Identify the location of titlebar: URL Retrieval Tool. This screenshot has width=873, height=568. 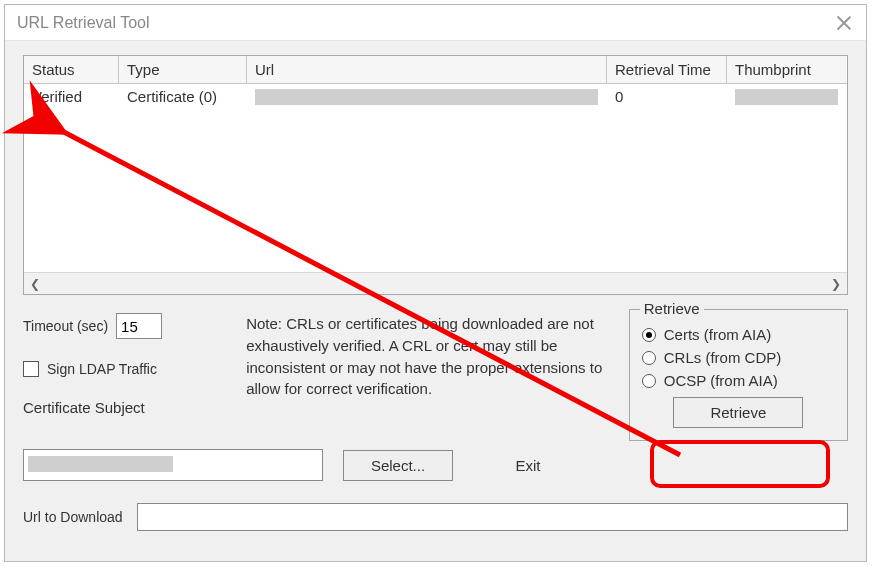
(436, 23).